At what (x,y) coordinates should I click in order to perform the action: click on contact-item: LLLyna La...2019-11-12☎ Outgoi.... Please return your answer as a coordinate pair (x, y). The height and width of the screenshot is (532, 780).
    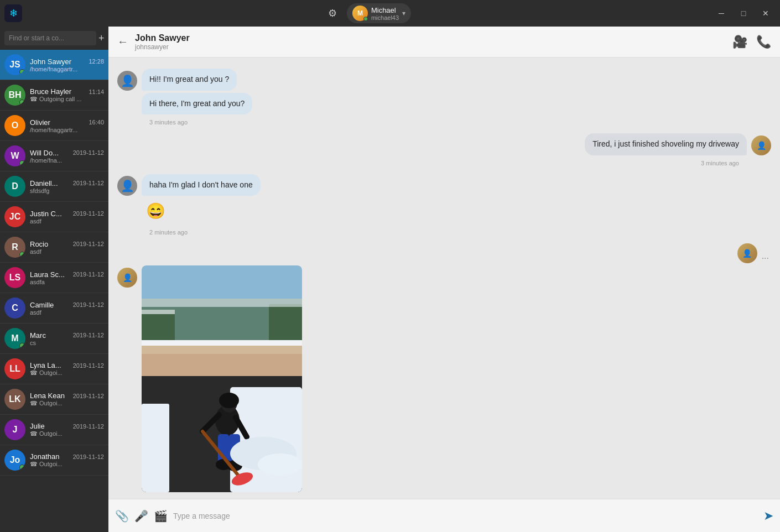
    Looking at the image, I should click on (54, 369).